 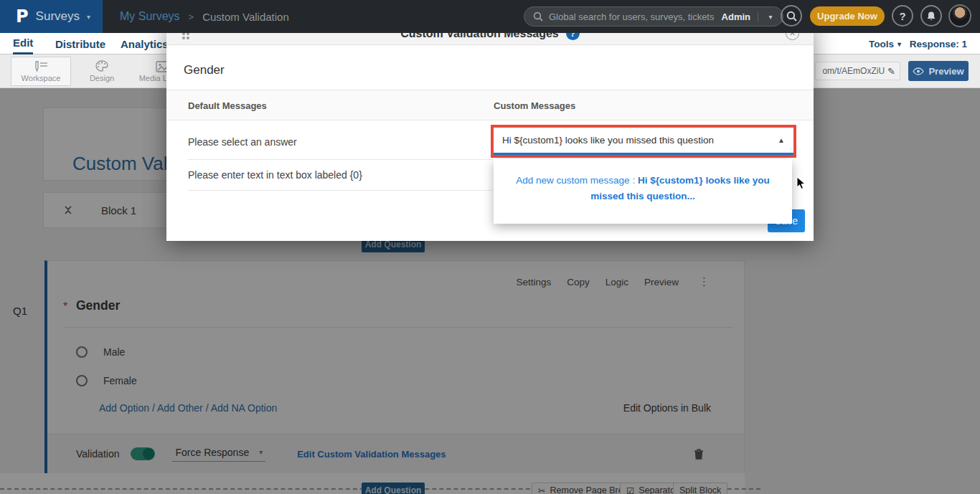 I want to click on search-submit-button, so click(x=791, y=16).